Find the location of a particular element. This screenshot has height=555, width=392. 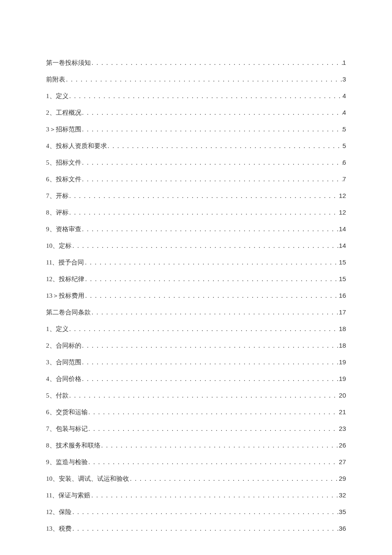

toc-entry: 7、开标12 is located at coordinates (196, 196).